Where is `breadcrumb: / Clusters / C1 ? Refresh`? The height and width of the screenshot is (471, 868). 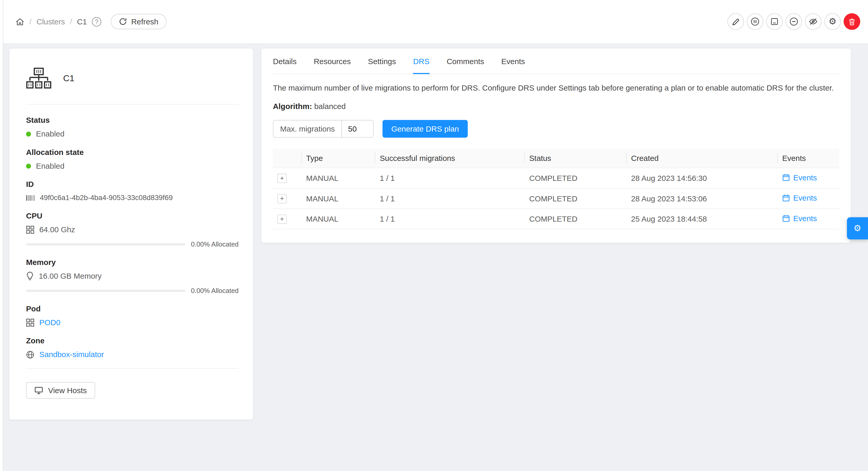
breadcrumb: / Clusters / C1 ? Refresh is located at coordinates (91, 22).